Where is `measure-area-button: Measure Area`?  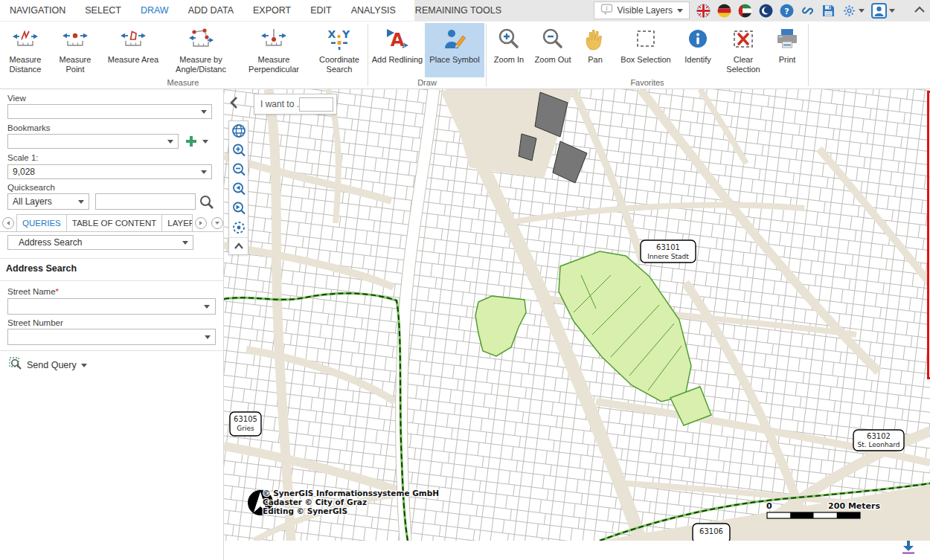 measure-area-button: Measure Area is located at coordinates (133, 51).